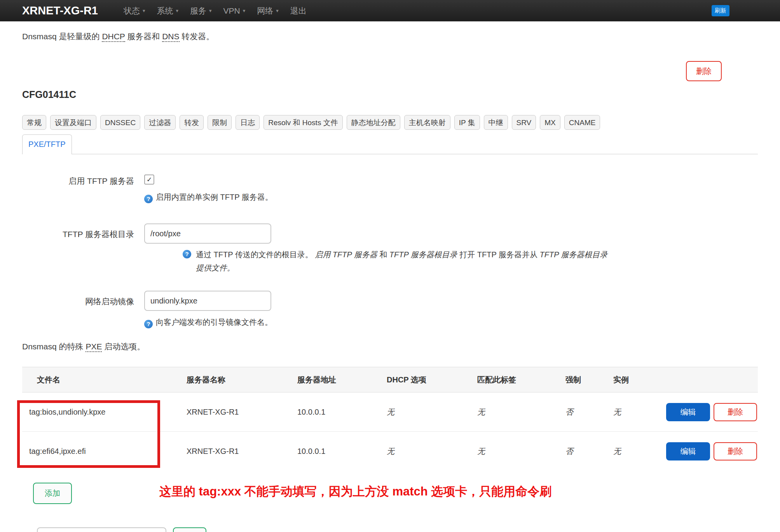  What do you see at coordinates (49, 95) in the screenshot?
I see `section-title: CFG01411C` at bounding box center [49, 95].